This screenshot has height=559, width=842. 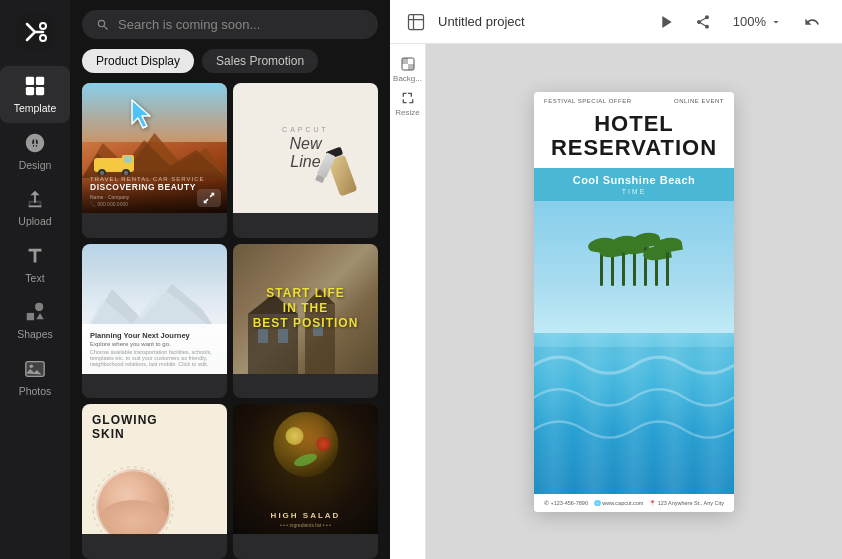 What do you see at coordinates (209, 198) in the screenshot?
I see `expand-icon` at bounding box center [209, 198].